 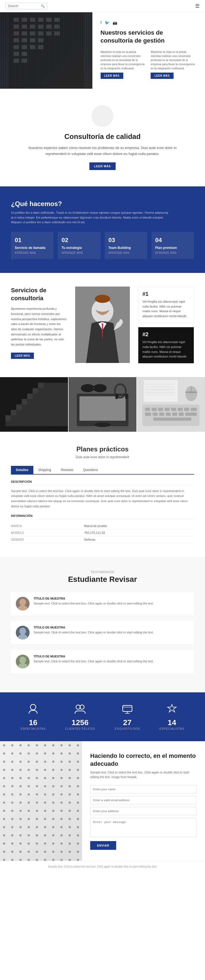 I want to click on service-item-1-num: #1, so click(x=166, y=294).